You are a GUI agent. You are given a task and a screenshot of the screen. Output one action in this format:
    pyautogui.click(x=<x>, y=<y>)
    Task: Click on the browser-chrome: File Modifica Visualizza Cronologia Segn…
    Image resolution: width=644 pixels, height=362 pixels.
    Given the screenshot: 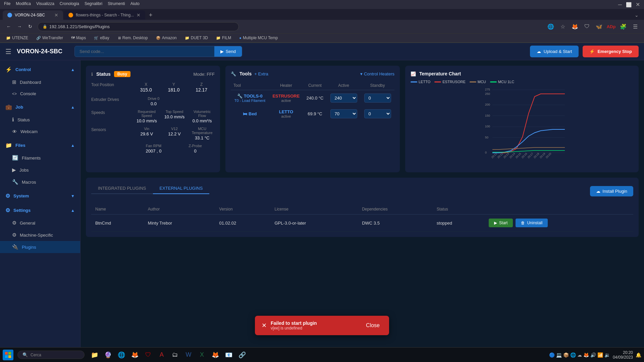 What is the action you would take?
    pyautogui.click(x=322, y=21)
    